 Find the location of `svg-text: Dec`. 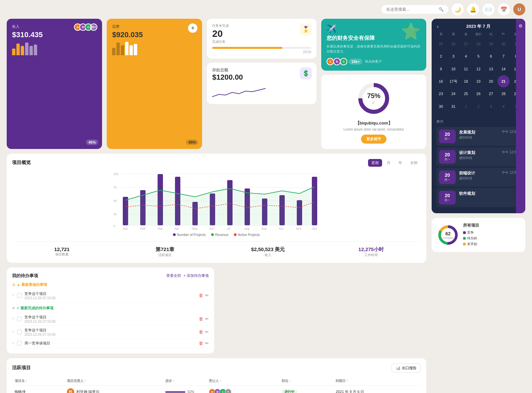

svg-text: Dec is located at coordinates (315, 229).